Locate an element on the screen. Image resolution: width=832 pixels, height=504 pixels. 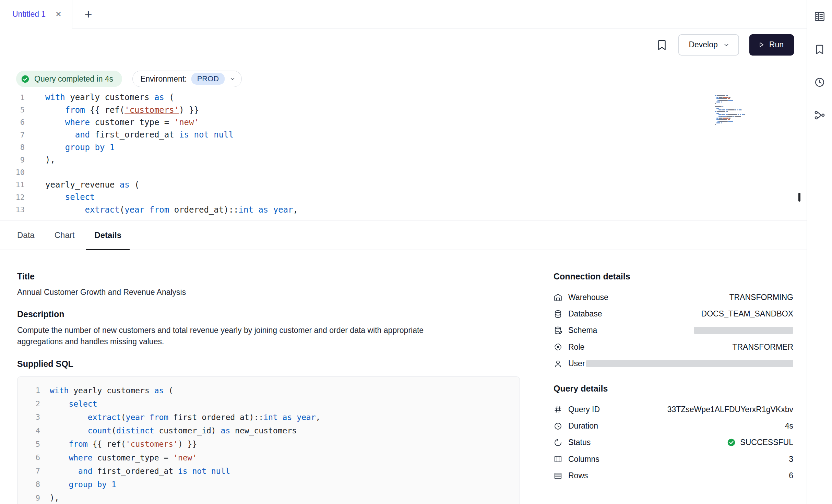
detail-row: Rows6 is located at coordinates (674, 476).